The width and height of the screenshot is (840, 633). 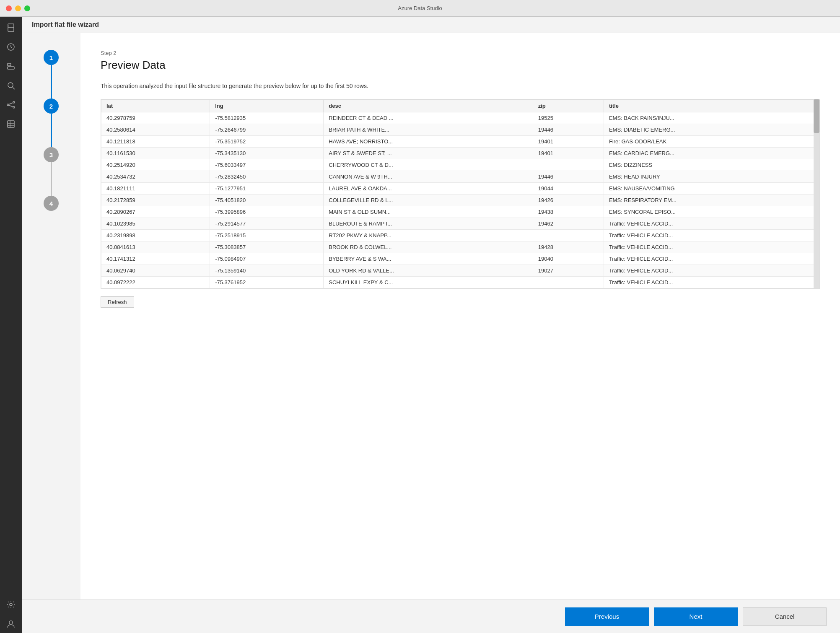 What do you see at coordinates (711, 165) in the screenshot?
I see `cell-4-4: EMS: DIZZINESS` at bounding box center [711, 165].